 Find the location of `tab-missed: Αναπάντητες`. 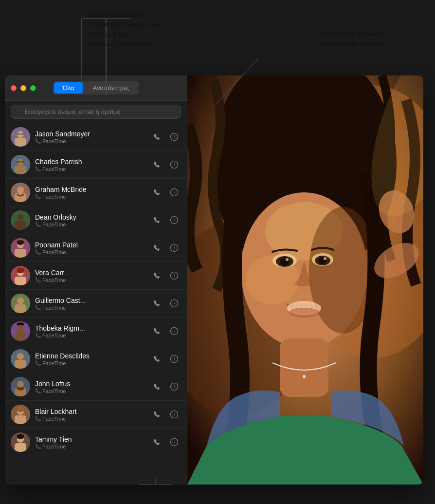

tab-missed: Αναπάντητες is located at coordinates (111, 88).